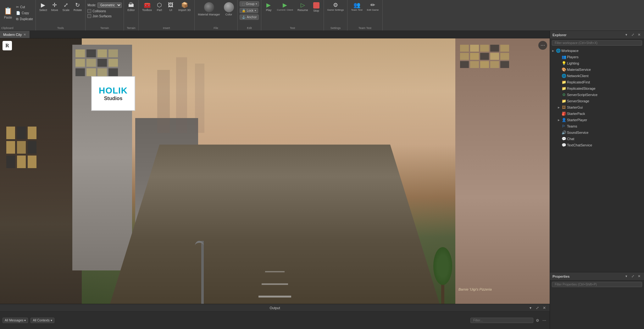 The image size is (644, 329). What do you see at coordinates (250, 11) in the screenshot?
I see `lock-label: Lock` at bounding box center [250, 11].